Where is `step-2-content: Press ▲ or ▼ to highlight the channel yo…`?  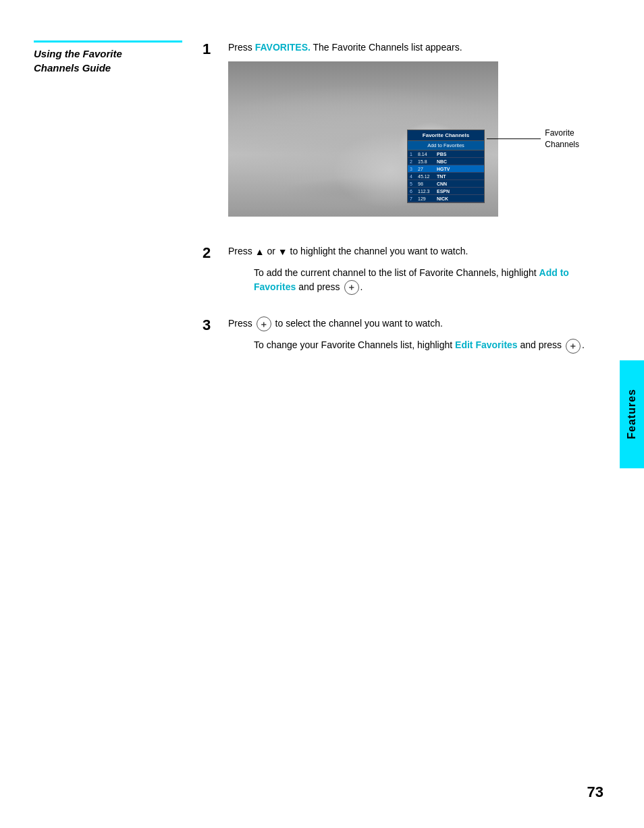
step-2-content: Press ▲ or ▼ to highlight the channel yo… is located at coordinates (416, 274).